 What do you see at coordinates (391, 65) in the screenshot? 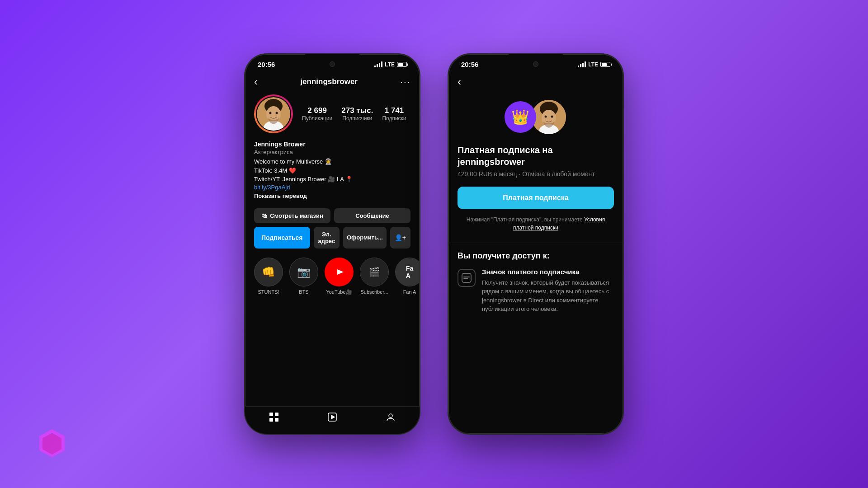
I see `status-right-1: LTE` at bounding box center [391, 65].